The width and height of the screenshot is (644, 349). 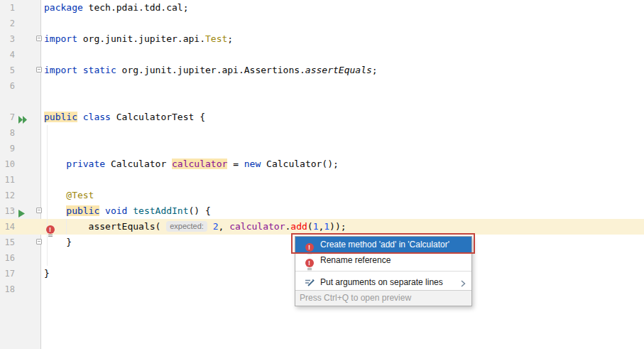 What do you see at coordinates (80, 195) in the screenshot?
I see `code-token: @Test` at bounding box center [80, 195].